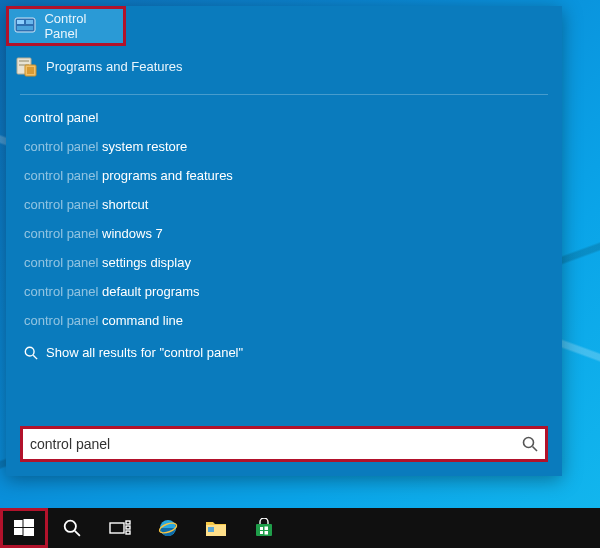 The image size is (600, 548). Describe the element at coordinates (120, 528) in the screenshot. I see `task-view-icon` at that location.